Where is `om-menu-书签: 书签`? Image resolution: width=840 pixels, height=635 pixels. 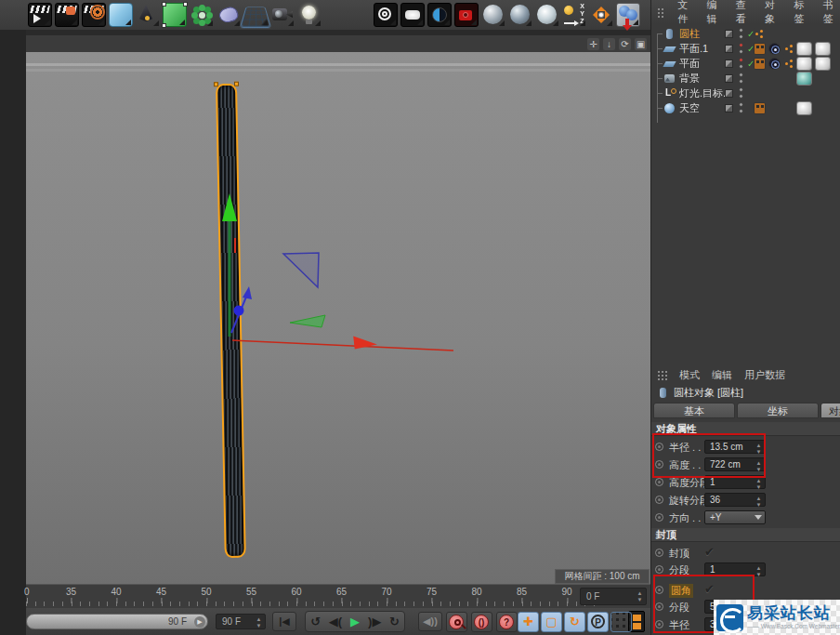
om-menu-书签: 书签 is located at coordinates (832, 13).